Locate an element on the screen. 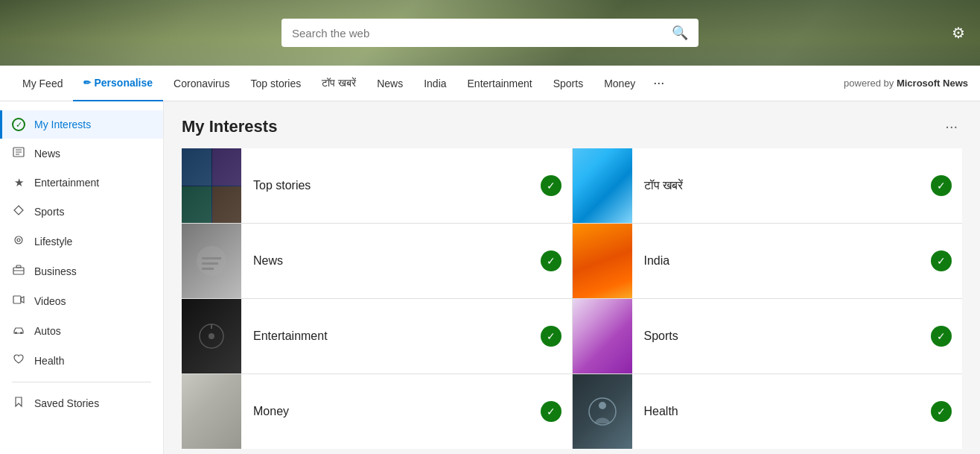  content-header: My Interests ··· is located at coordinates (572, 127).